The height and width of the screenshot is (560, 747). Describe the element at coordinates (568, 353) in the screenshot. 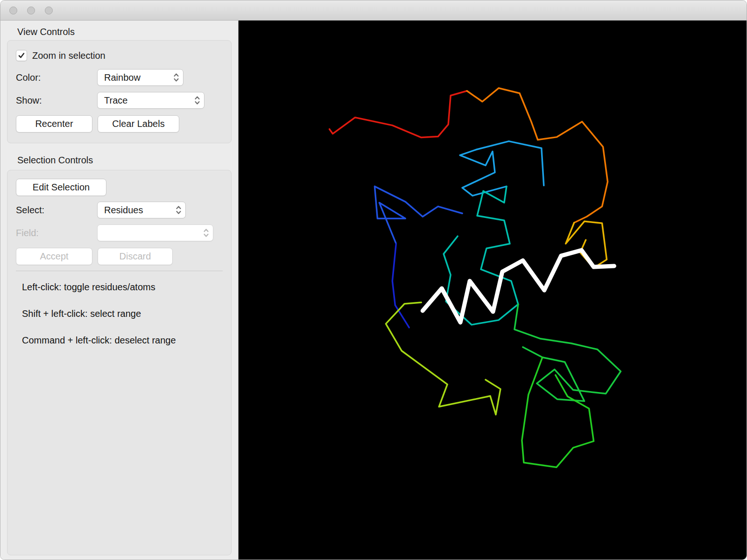

I see `trace-segment-green-tangle` at that location.